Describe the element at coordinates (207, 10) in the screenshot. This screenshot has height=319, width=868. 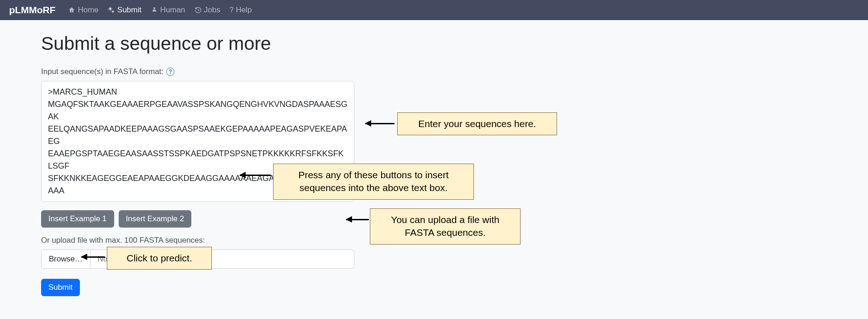
I see `nav-jobs: Jobs` at that location.